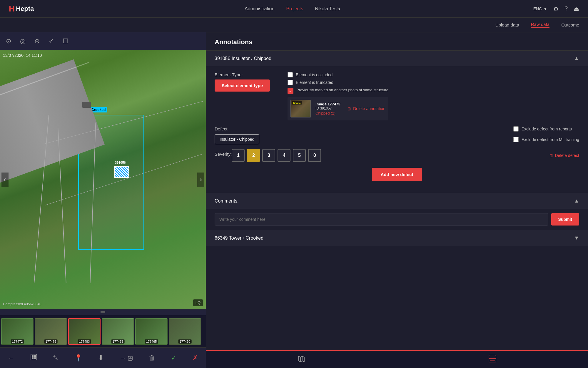 This screenshot has height=368, width=588. What do you see at coordinates (290, 91) in the screenshot?
I see `prev-marked-icon: ✓` at bounding box center [290, 91].